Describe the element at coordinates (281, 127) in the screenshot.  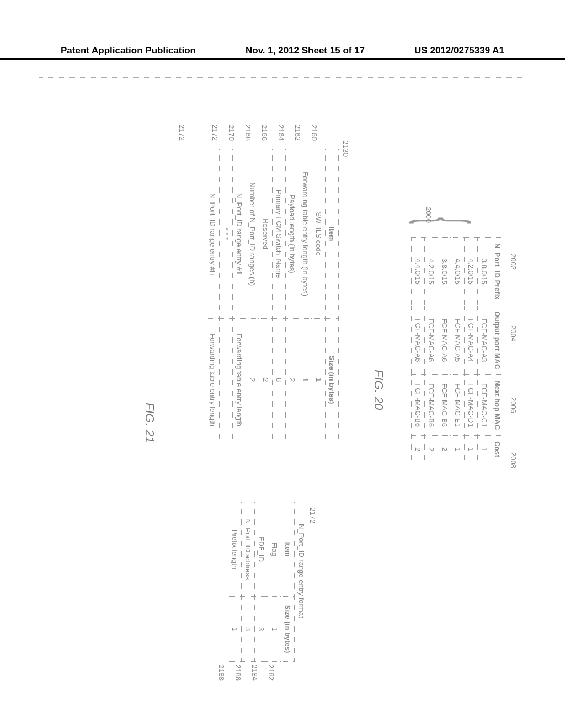
I see `row-ref: 2164` at that location.